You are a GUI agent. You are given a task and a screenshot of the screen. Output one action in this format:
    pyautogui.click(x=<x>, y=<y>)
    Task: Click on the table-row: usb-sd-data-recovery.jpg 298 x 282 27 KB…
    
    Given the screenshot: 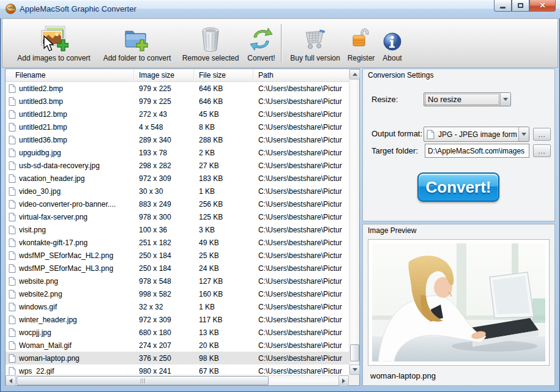 What is the action you would take?
    pyautogui.click(x=177, y=165)
    